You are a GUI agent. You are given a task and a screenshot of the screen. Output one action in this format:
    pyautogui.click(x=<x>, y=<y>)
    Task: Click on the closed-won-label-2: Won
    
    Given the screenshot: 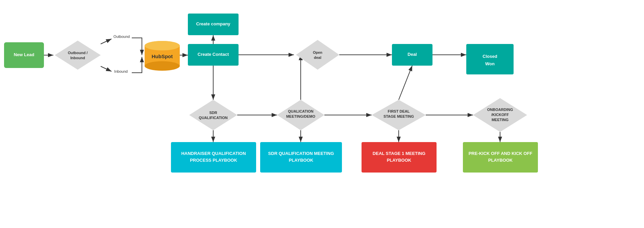 What is the action you would take?
    pyautogui.click(x=490, y=64)
    